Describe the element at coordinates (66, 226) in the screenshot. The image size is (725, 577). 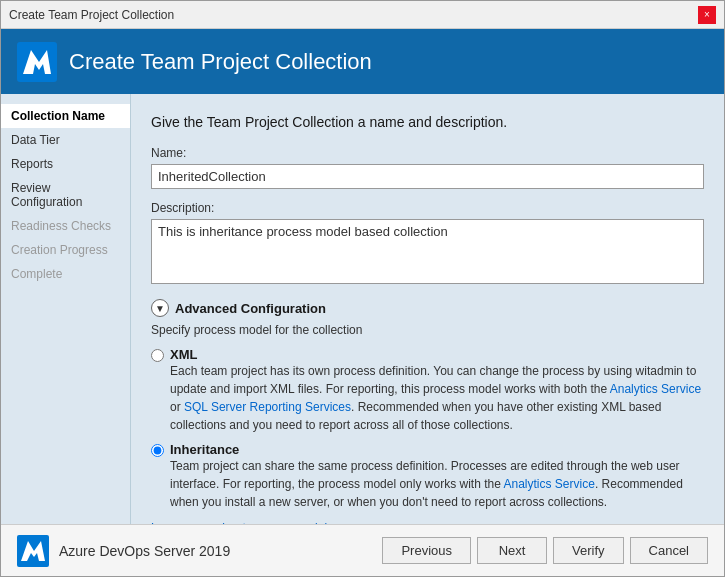
I see `sidebar-item-readiness-checks: Readiness Checks` at that location.